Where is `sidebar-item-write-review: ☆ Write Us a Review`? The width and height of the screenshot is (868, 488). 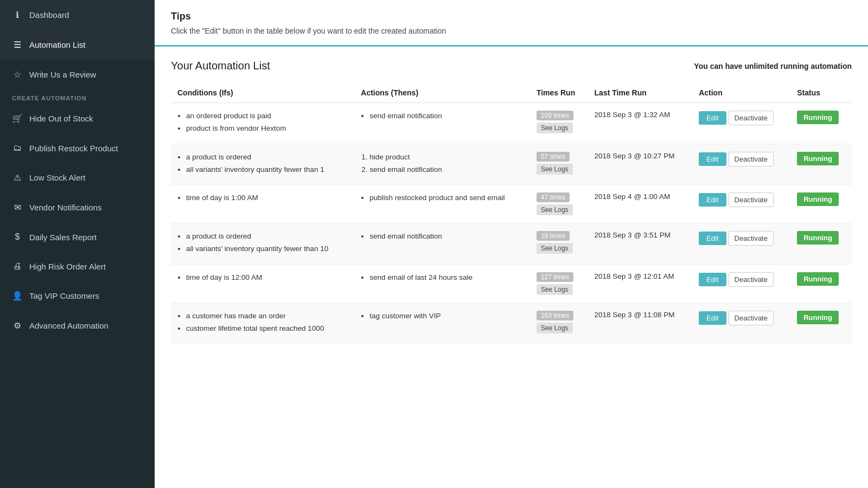 sidebar-item-write-review: ☆ Write Us a Review is located at coordinates (77, 75).